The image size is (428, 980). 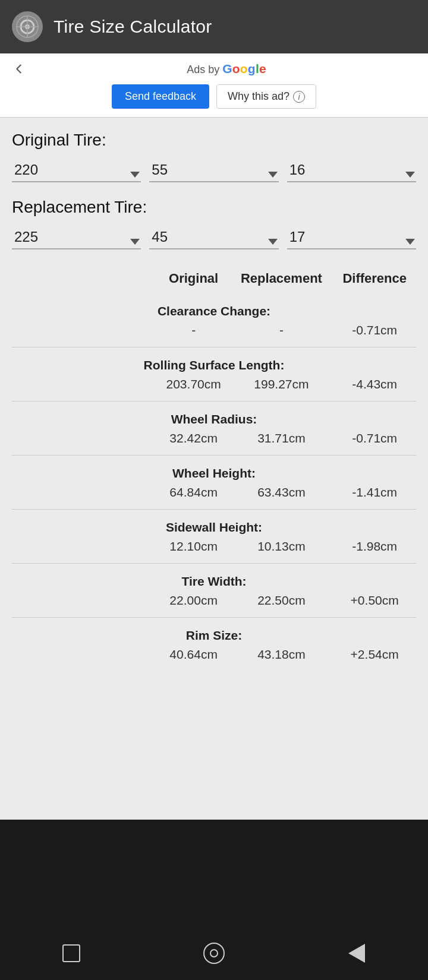 What do you see at coordinates (214, 469) in the screenshot?
I see `metric-name: Wheel Height:` at bounding box center [214, 469].